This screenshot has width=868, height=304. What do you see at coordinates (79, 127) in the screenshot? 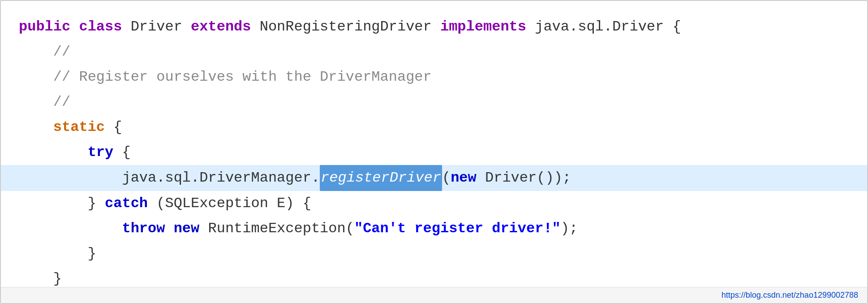
I see `keyword-static: static` at bounding box center [79, 127].